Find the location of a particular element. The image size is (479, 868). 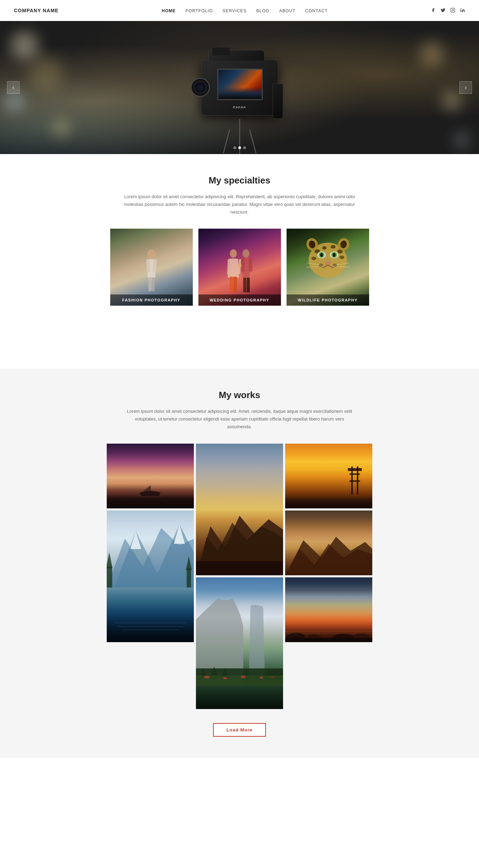

camera-lens-inner is located at coordinates (200, 88).